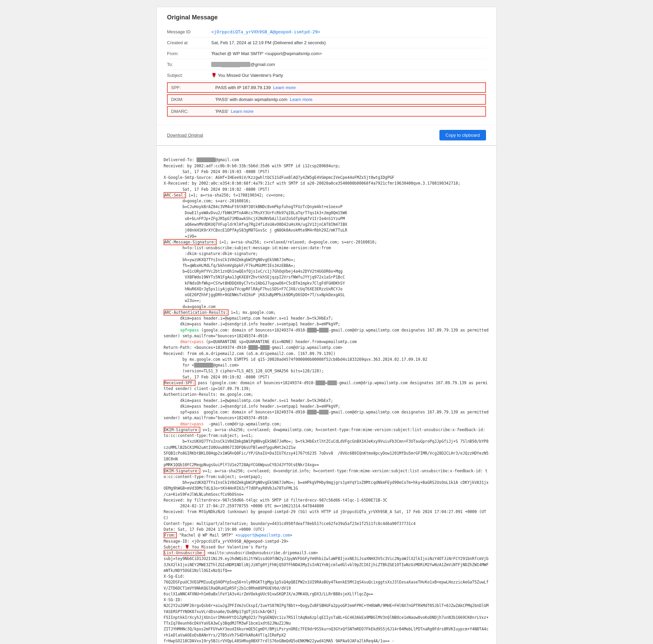 This screenshot has height=644, width=653. I want to click on to-label: To:, so click(189, 65).